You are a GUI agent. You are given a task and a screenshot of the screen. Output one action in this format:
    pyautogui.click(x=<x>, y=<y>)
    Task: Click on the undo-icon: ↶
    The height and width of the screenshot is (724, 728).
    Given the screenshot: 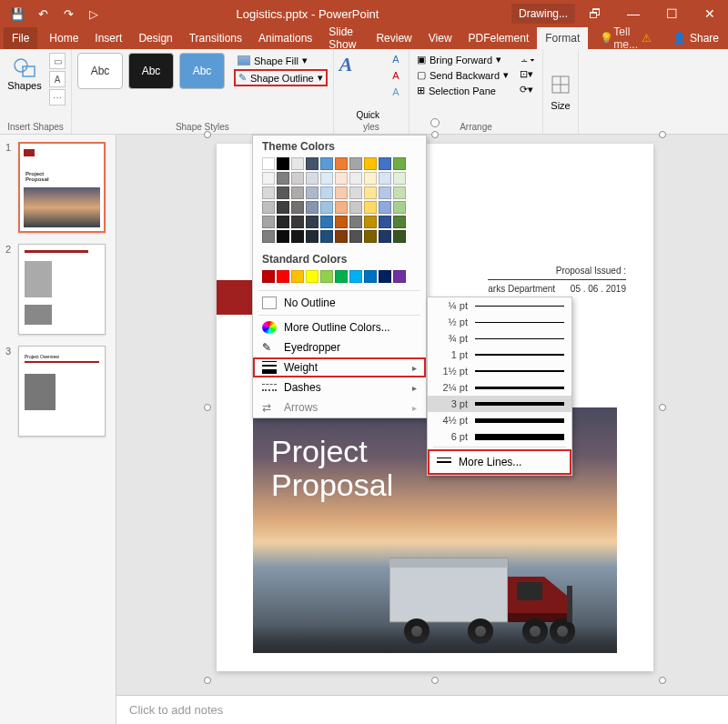 What is the action you would take?
    pyautogui.click(x=43, y=14)
    